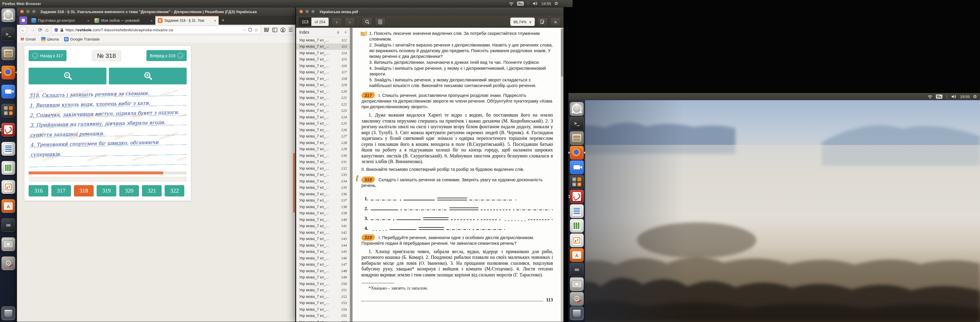 This screenshot has width=980, height=322. I want to click on index-row: Укр мова_7 кл_...113, so click(323, 47).